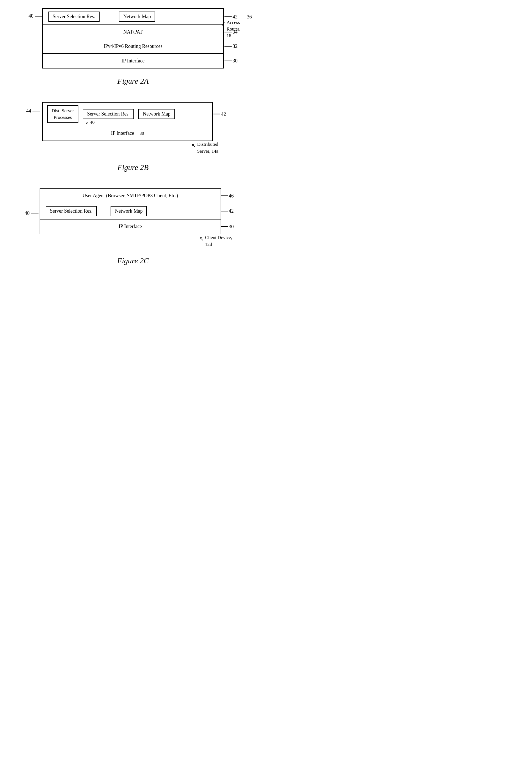 Image resolution: width=532 pixels, height=774 pixels. I want to click on fig2b-outer-box: Dist. Server Processes Server Selection …, so click(128, 121).